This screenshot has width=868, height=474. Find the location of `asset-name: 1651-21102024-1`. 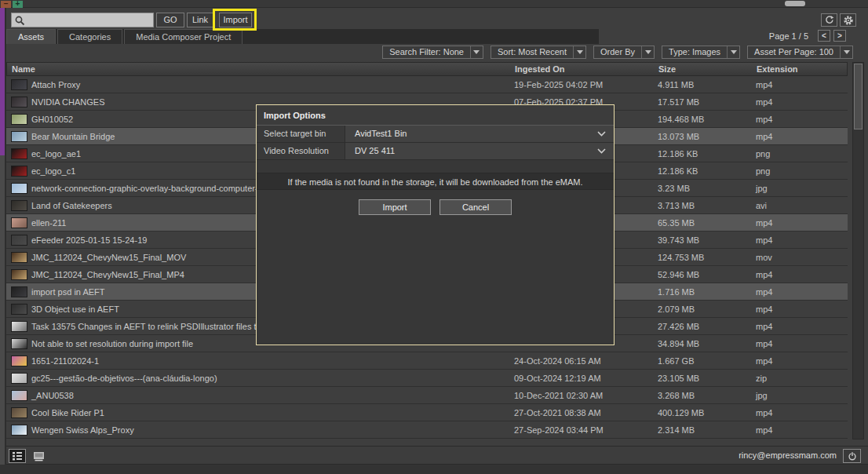

asset-name: 1651-21102024-1 is located at coordinates (65, 361).